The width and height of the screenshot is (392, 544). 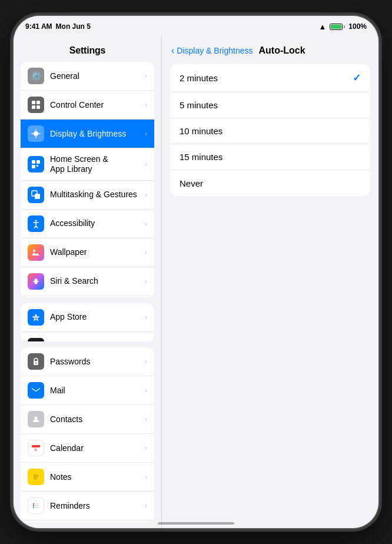 What do you see at coordinates (61, 341) in the screenshot?
I see `wallet-label: Wallet` at bounding box center [61, 341].